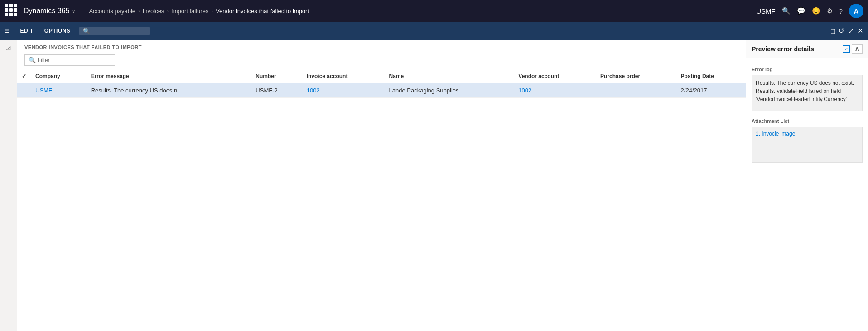 This screenshot has width=868, height=331. Describe the element at coordinates (313, 91) in the screenshot. I see `invoice-account-link: 1002` at that location.